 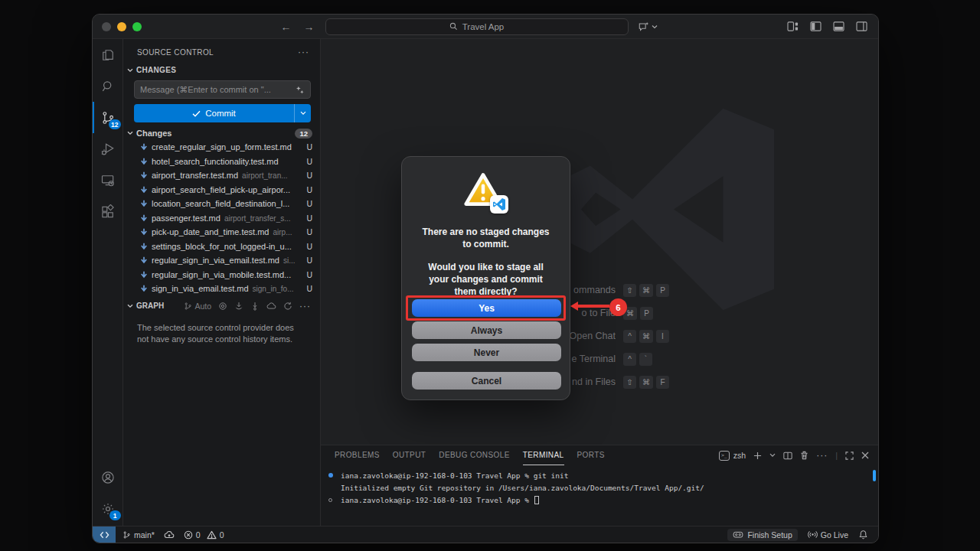 What do you see at coordinates (537, 500) in the screenshot?
I see `terminal-cursor` at bounding box center [537, 500].